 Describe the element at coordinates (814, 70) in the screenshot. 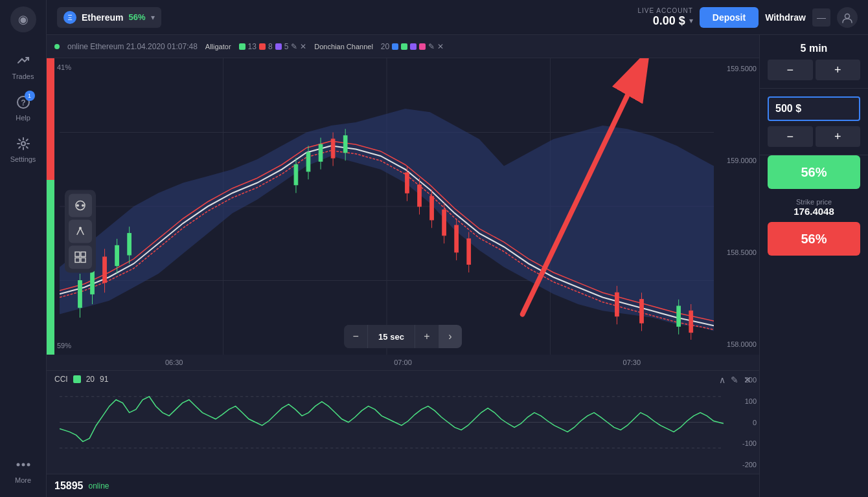

I see `panel-time-stepper: − +` at that location.